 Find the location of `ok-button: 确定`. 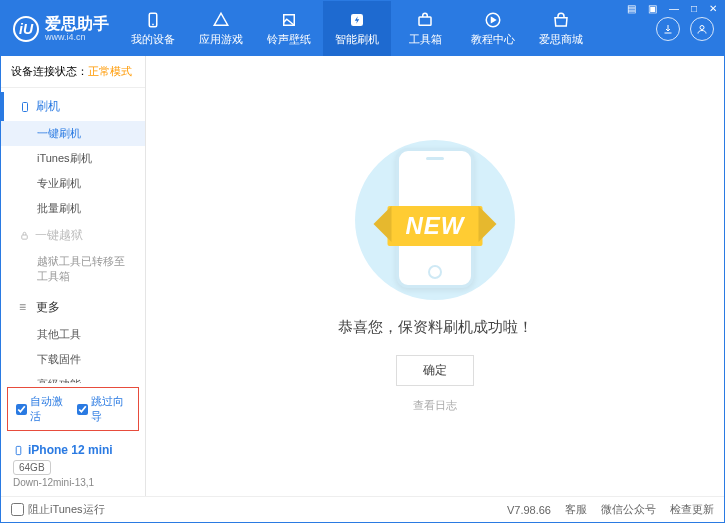

ok-button: 确定 is located at coordinates (435, 370).